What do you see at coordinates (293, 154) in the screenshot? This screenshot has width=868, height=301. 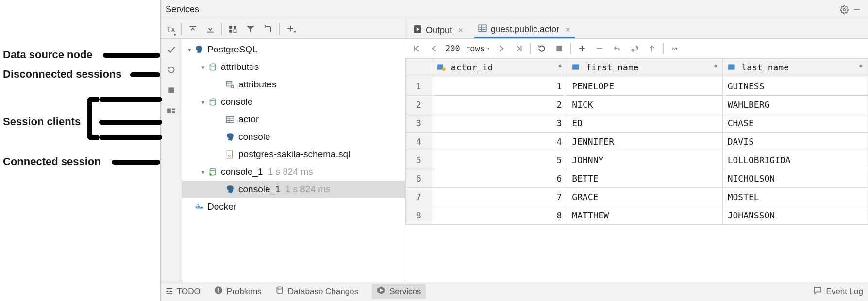 I see `tree-node-sql-file: SQL postgres-sakila-schema.sql` at bounding box center [293, 154].